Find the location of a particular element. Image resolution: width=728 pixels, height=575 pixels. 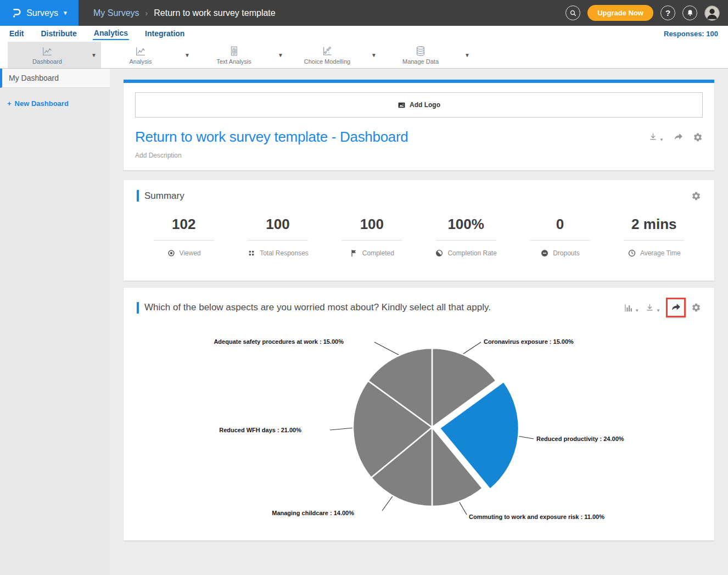

manage-data-menu-caret: ▼ is located at coordinates (467, 55).